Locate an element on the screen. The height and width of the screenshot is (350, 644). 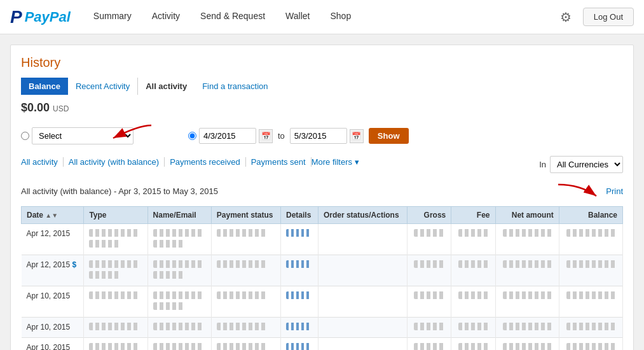
radio-select-group: Select is located at coordinates (78, 136).